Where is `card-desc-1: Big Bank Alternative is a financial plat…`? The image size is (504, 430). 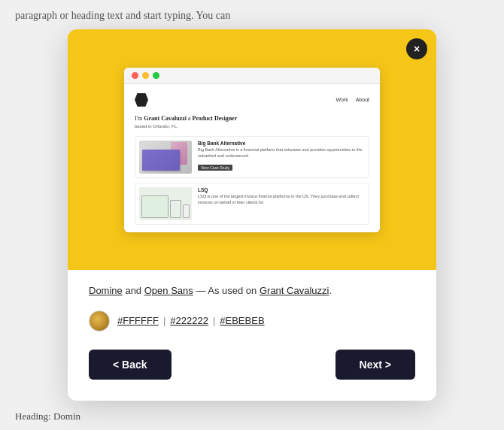
card-desc-1: Big Bank Alternative is a financial plat… is located at coordinates (281, 153).